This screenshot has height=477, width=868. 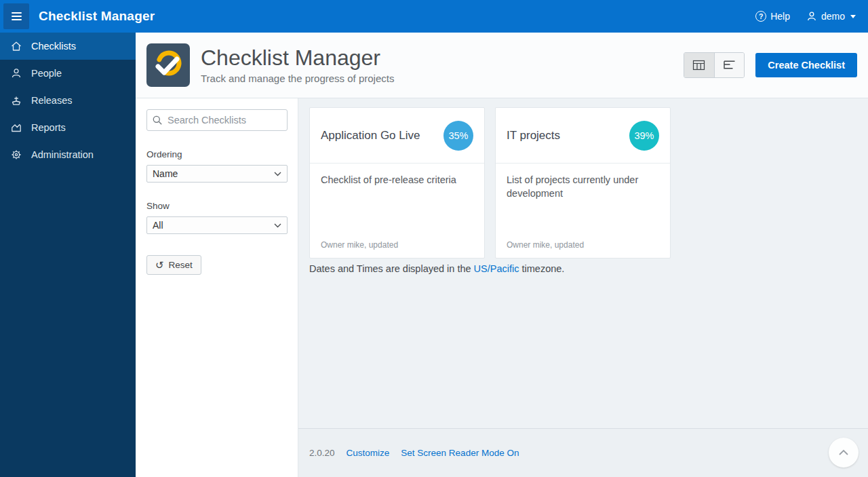 I want to click on progress-badge: 39%, so click(x=644, y=136).